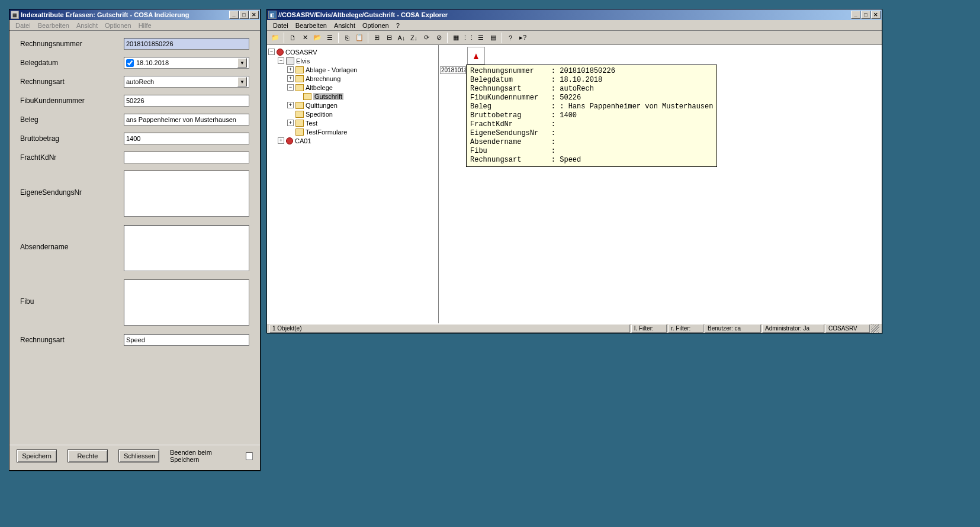  Describe the element at coordinates (187, 158) in the screenshot. I see `input-frachtkdnr` at that location.